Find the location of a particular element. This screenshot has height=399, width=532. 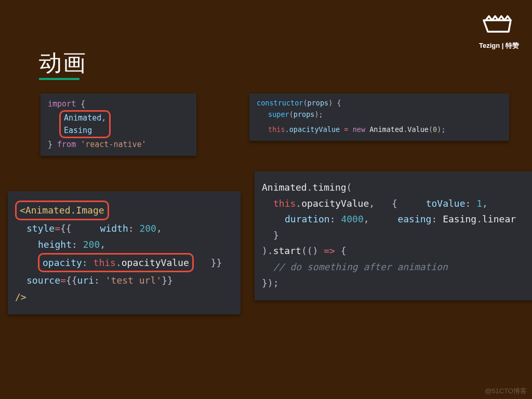

method-timing: timing is located at coordinates (329, 187).